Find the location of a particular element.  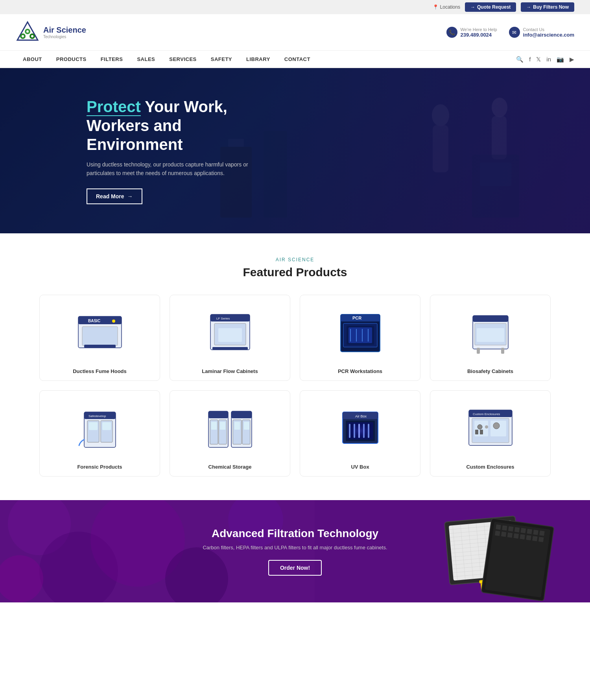

search-icon: 🔍 is located at coordinates (520, 59).